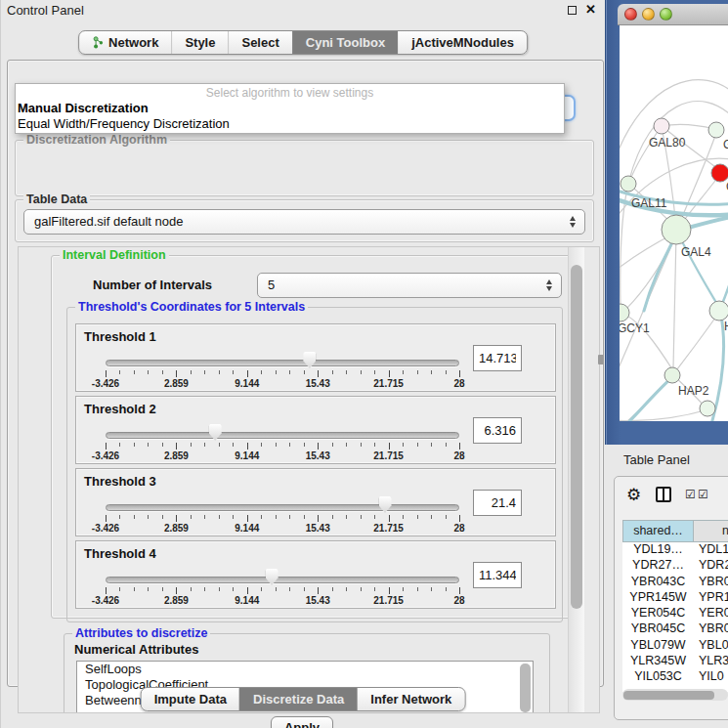 The image size is (728, 728). I want to click on tab-select: Select, so click(260, 43).